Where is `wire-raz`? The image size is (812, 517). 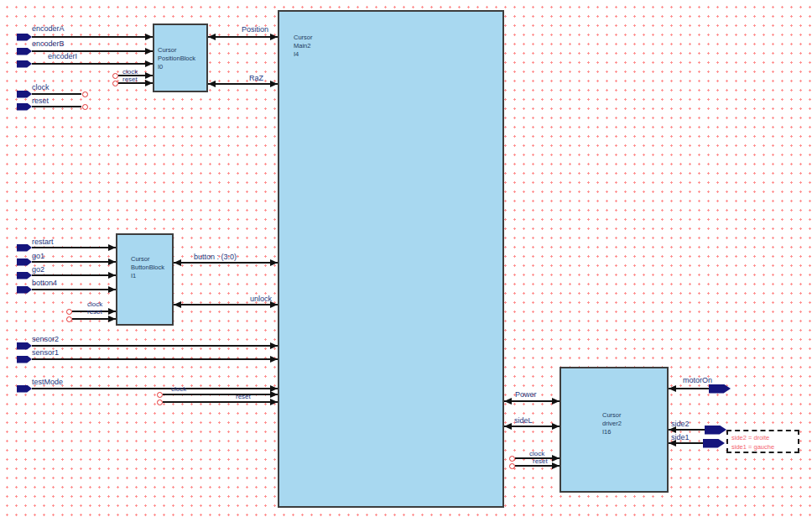 wire-raz is located at coordinates (243, 84).